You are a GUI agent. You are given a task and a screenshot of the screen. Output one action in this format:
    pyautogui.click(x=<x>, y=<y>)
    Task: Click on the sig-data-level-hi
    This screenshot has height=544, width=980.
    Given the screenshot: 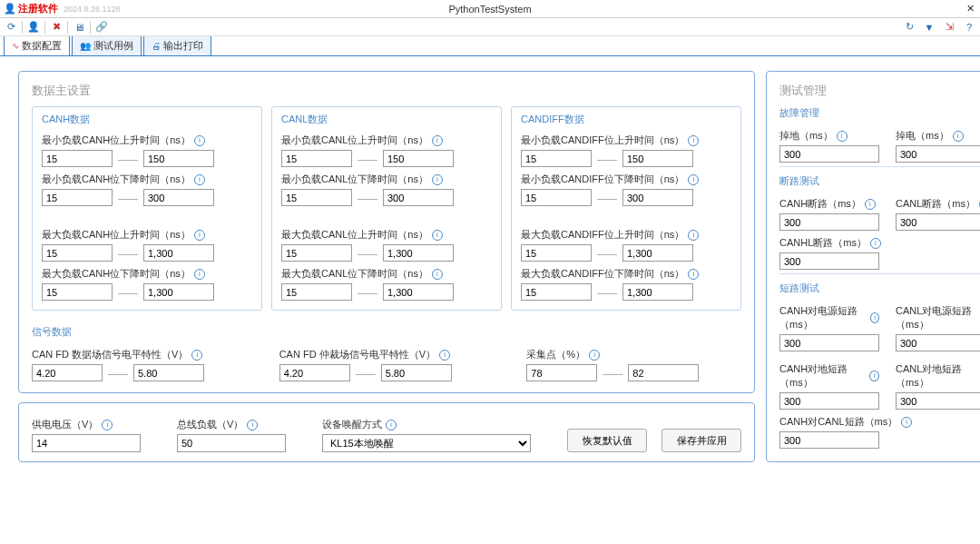 What is the action you would take?
    pyautogui.click(x=169, y=372)
    